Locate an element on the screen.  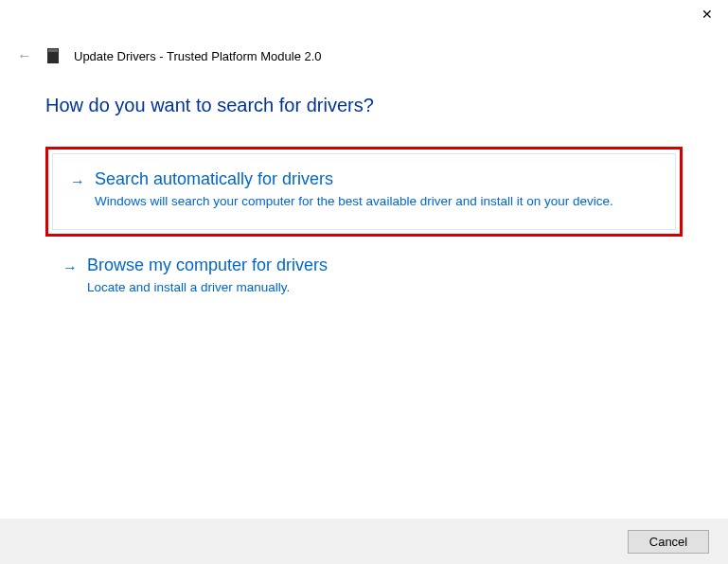
option-title: Browse my computer for drivers is located at coordinates (377, 265).